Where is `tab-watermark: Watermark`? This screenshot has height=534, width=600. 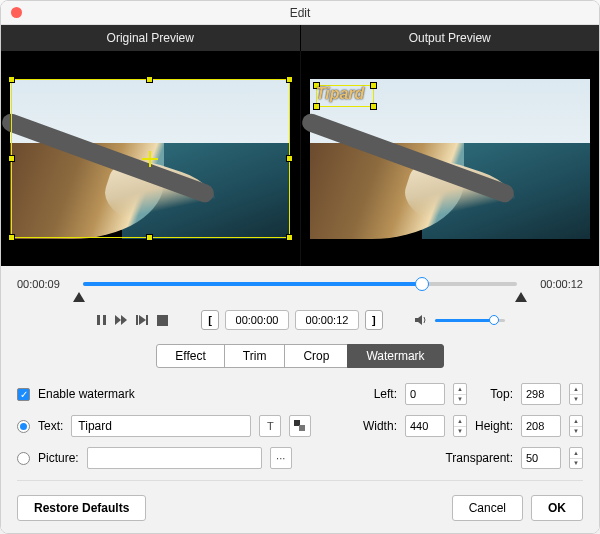
tab-watermark: Watermark is located at coordinates (395, 356).